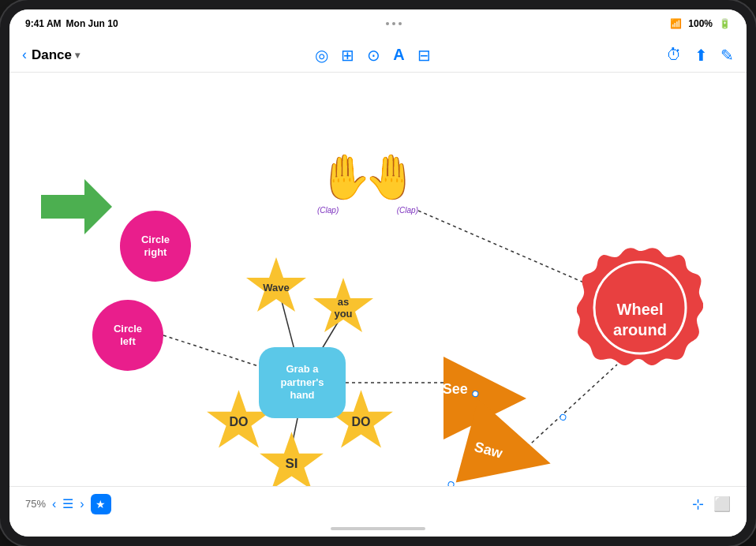 The width and height of the screenshot is (756, 546). I want to click on back-button: ‹, so click(24, 55).